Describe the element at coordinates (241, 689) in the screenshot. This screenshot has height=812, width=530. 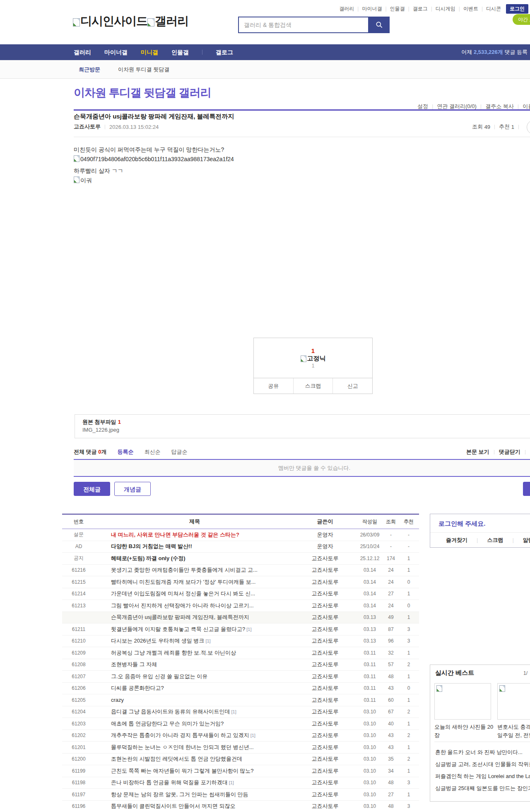
I see `table-row: 61206 디씨를 공론화한다고? 고죠사토루 03.11 43 0` at that location.